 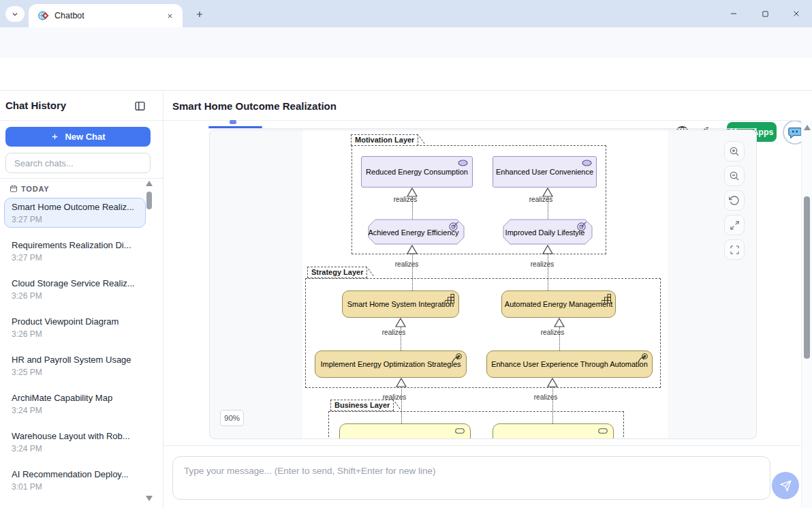 What do you see at coordinates (734, 176) in the screenshot?
I see `diagram-zoom-out-button` at bounding box center [734, 176].